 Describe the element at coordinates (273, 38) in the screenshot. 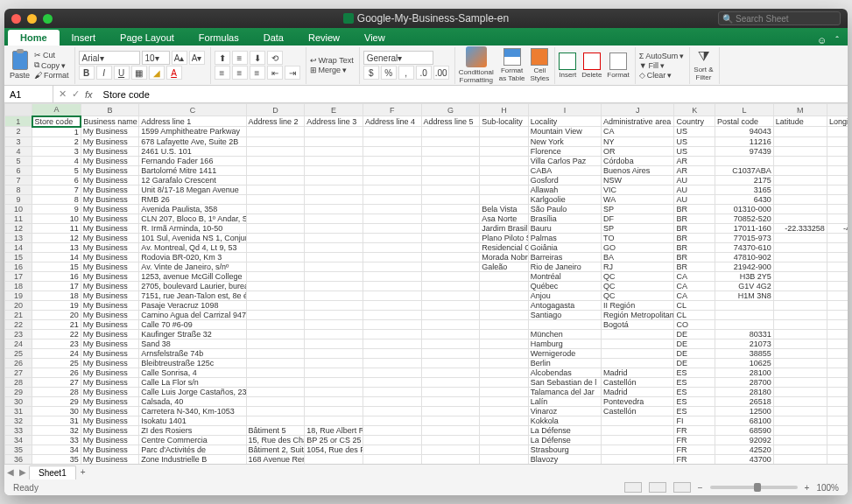

I see `tab-data: Data` at that location.